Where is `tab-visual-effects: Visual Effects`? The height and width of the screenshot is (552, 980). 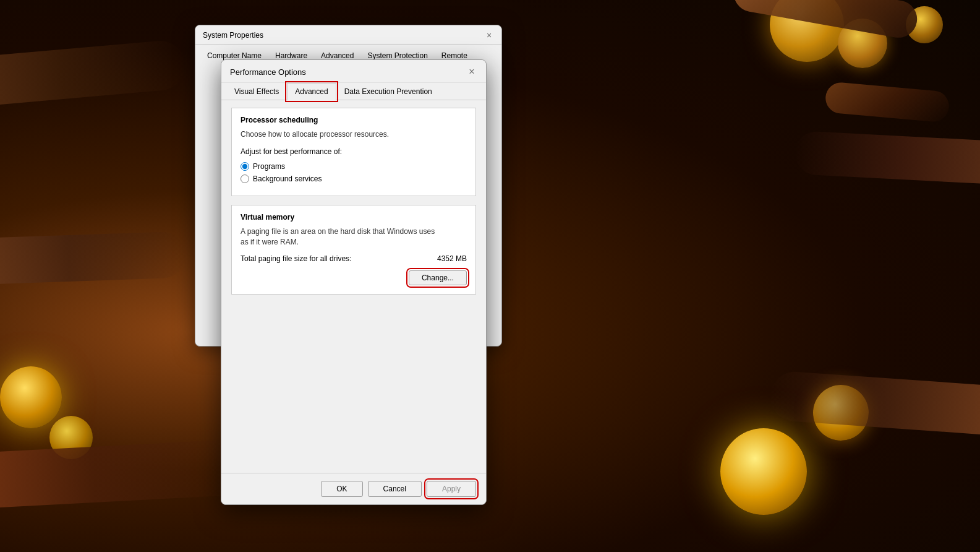 tab-visual-effects: Visual Effects is located at coordinates (257, 92).